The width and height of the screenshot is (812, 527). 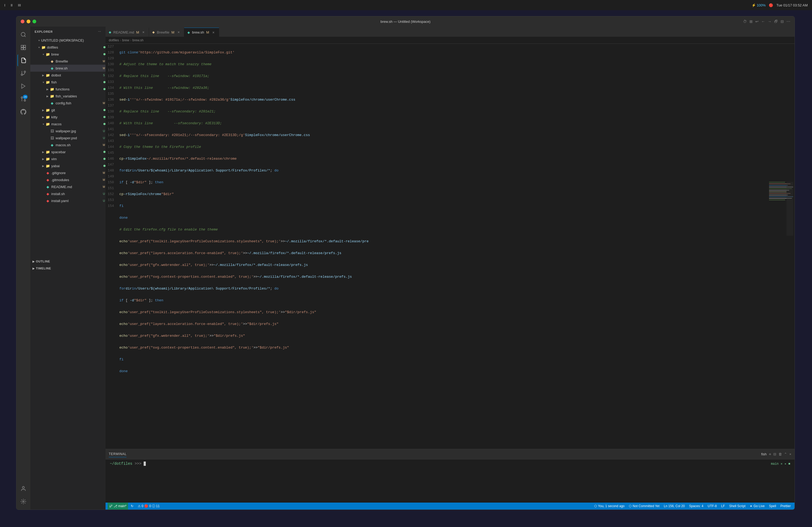 I want to click on outline-section: ▶ OUTLINE, so click(x=68, y=261).